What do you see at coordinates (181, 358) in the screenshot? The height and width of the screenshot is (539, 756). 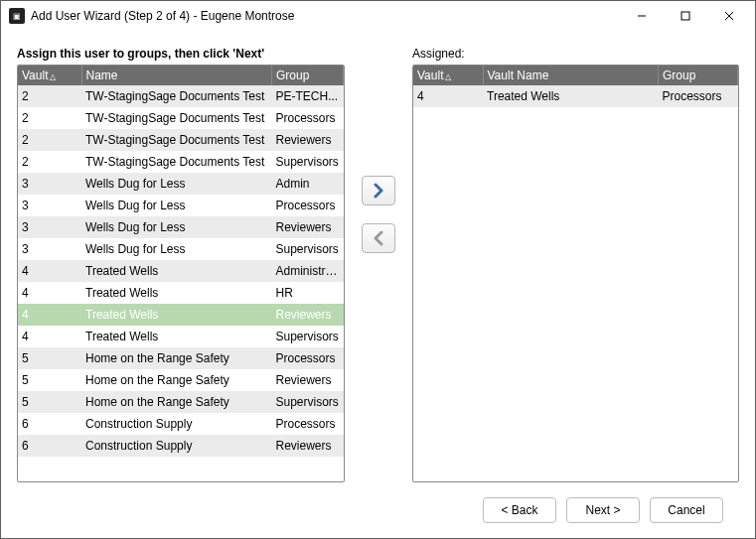 I see `table-row: 5Home on the Range SafetyProcessors` at bounding box center [181, 358].